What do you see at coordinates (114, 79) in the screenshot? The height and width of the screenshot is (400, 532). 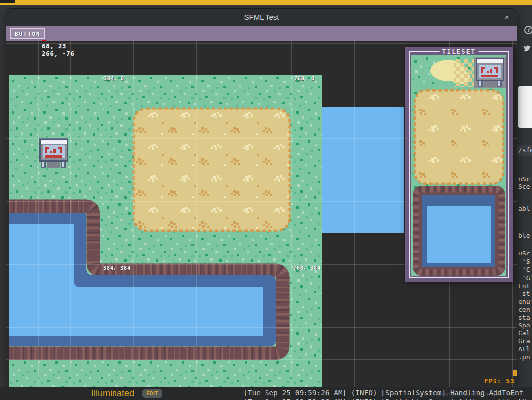 I see `chunk-label: 384, 0` at bounding box center [114, 79].